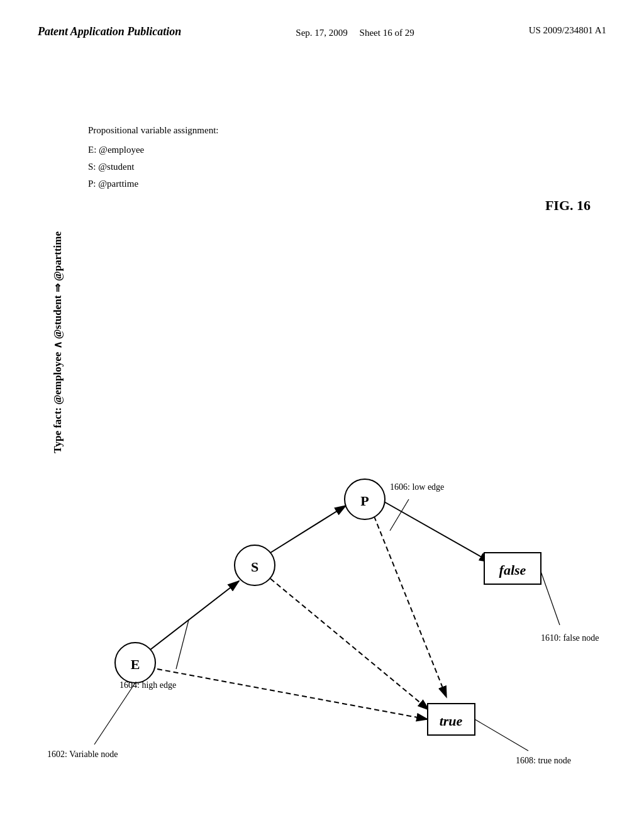 This screenshot has height=830, width=644. What do you see at coordinates (153, 167) in the screenshot?
I see `entry-S: S: @student` at bounding box center [153, 167].